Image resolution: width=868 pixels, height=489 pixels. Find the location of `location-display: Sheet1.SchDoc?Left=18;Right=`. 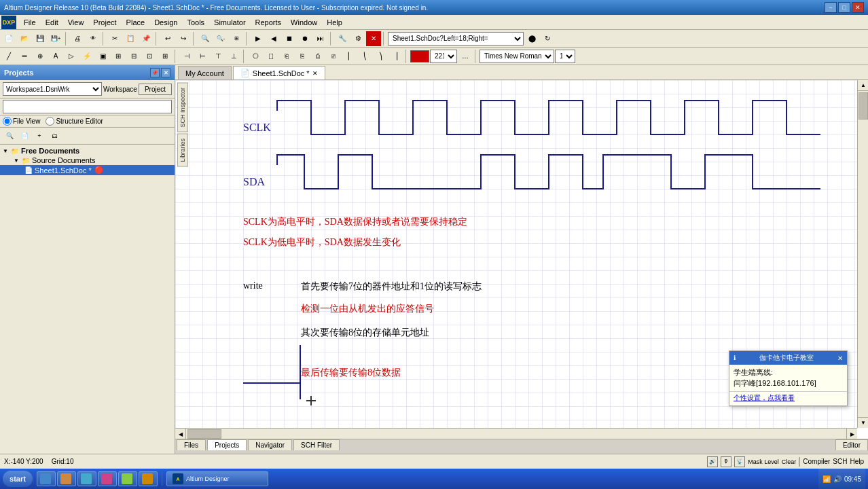

location-display: Sheet1.SchDoc?Left=18;Right= is located at coordinates (456, 39).